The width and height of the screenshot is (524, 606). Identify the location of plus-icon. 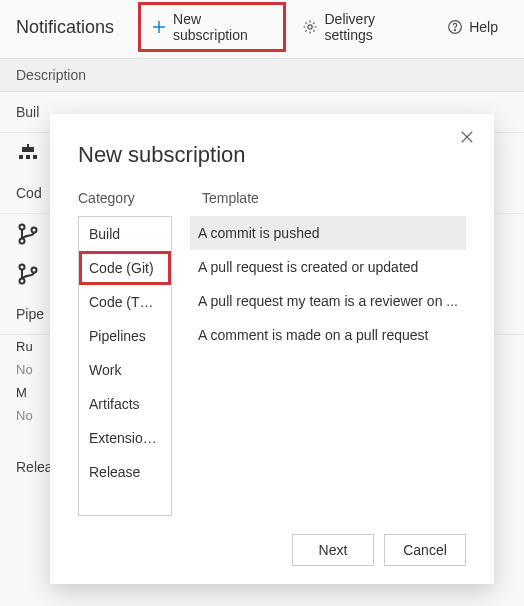
(159, 27).